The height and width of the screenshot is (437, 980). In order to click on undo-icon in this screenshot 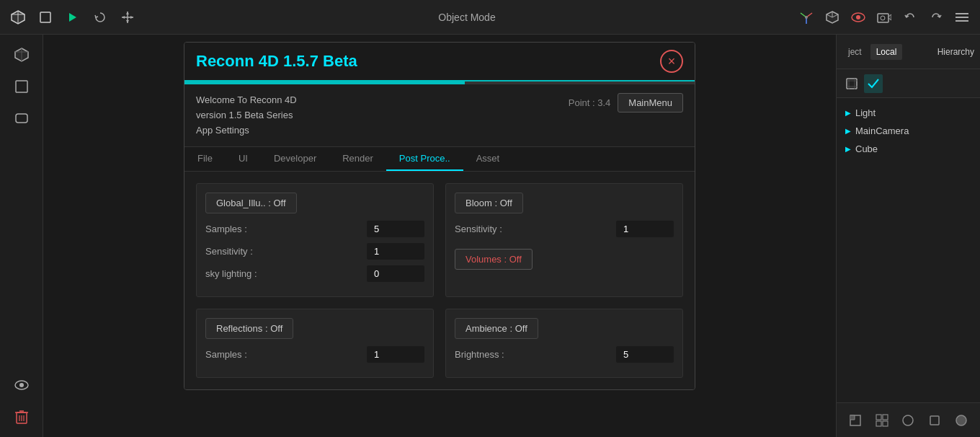, I will do `click(910, 17)`.